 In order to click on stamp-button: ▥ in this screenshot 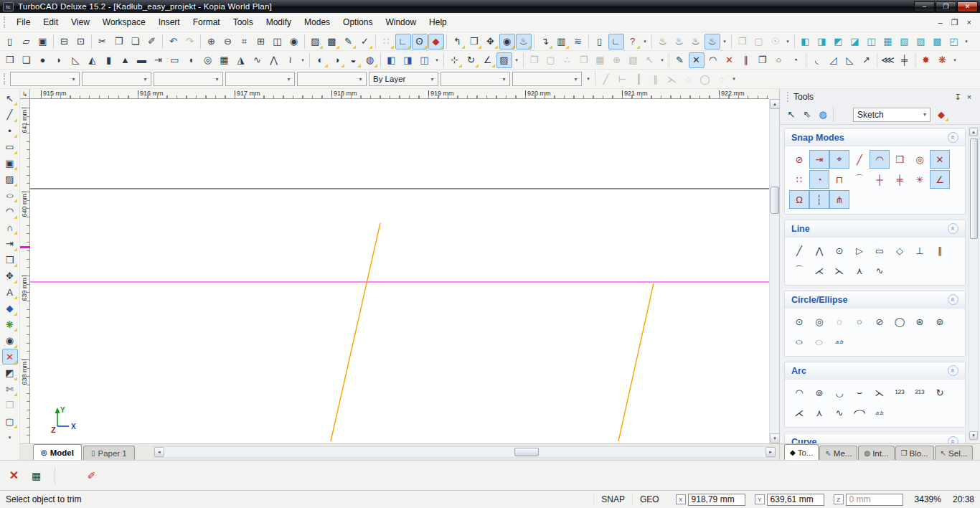, I will do `click(562, 42)`.